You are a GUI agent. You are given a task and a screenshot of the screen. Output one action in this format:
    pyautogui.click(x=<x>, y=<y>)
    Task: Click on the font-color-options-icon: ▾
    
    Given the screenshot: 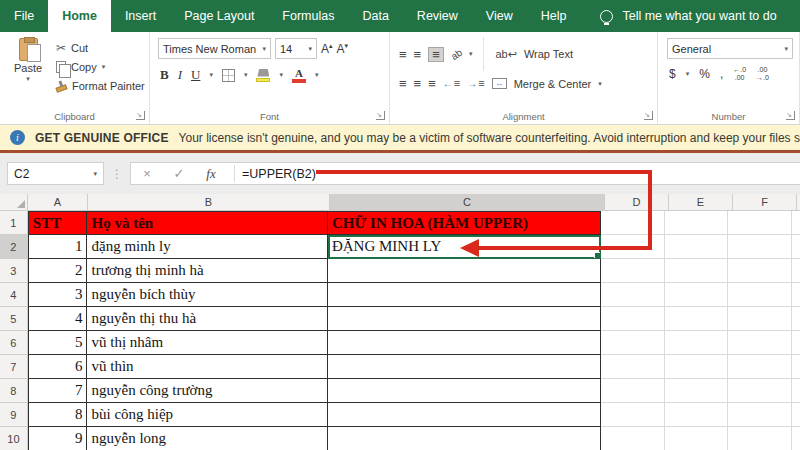 What is the action you would take?
    pyautogui.click(x=317, y=75)
    